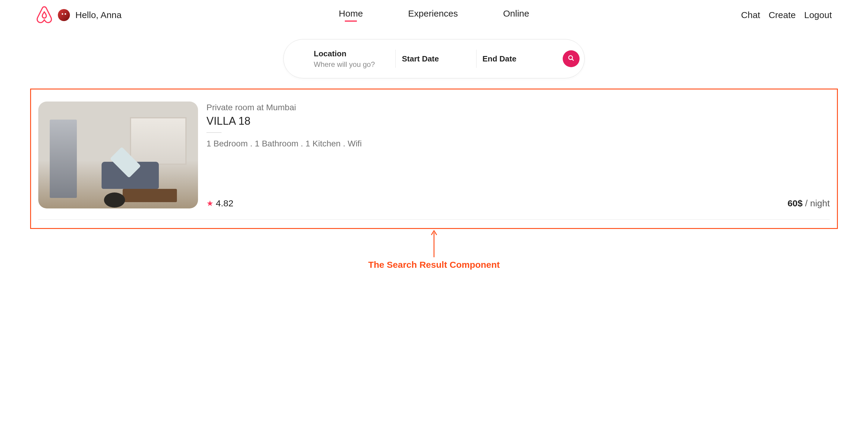  Describe the element at coordinates (795, 203) in the screenshot. I see `price-amount: 60$` at that location.